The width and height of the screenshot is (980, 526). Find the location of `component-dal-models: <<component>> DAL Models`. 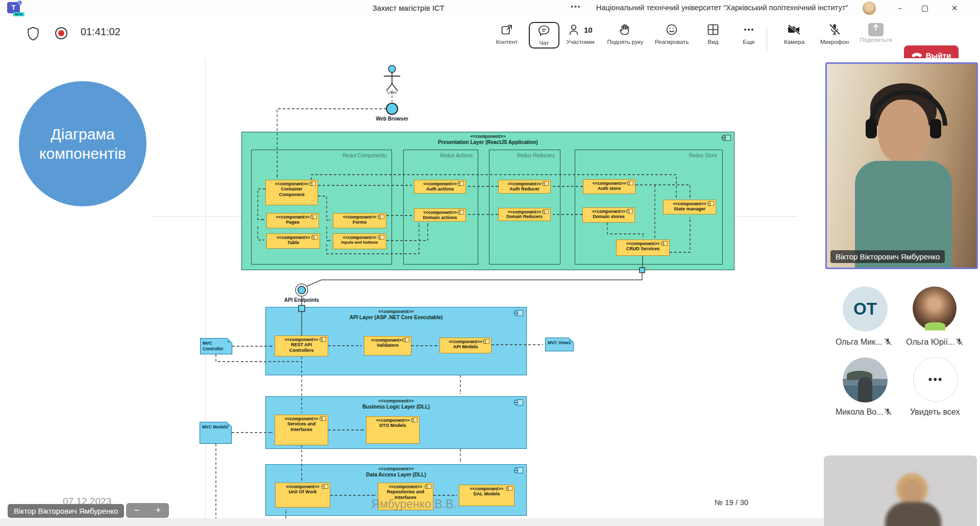

component-dal-models: <<component>> DAL Models is located at coordinates (487, 495).